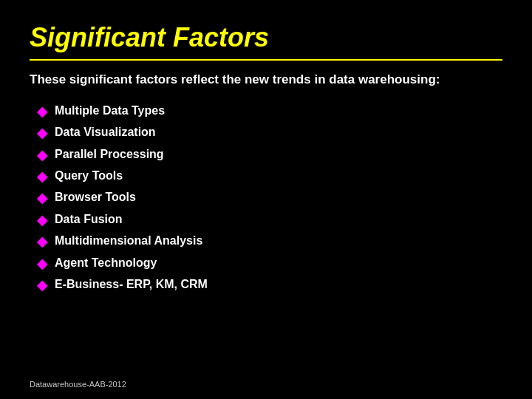 This screenshot has height=399, width=532. What do you see at coordinates (270, 220) in the screenshot?
I see `bullet-item: ◆Data Fusion` at bounding box center [270, 220].